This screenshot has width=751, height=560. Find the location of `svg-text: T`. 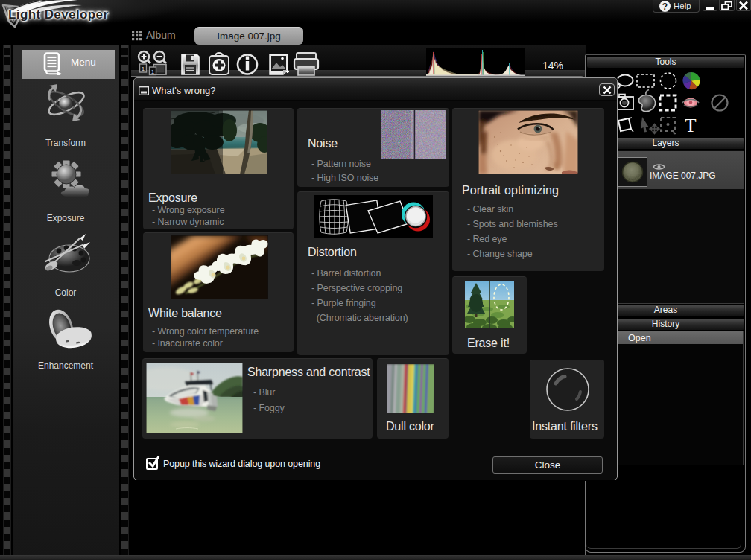

svg-text: T is located at coordinates (690, 125).